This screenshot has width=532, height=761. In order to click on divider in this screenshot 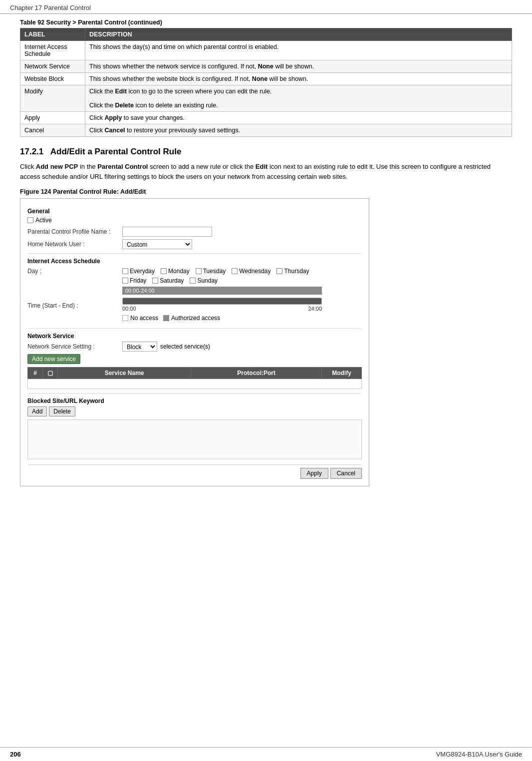, I will do `click(195, 254)`.